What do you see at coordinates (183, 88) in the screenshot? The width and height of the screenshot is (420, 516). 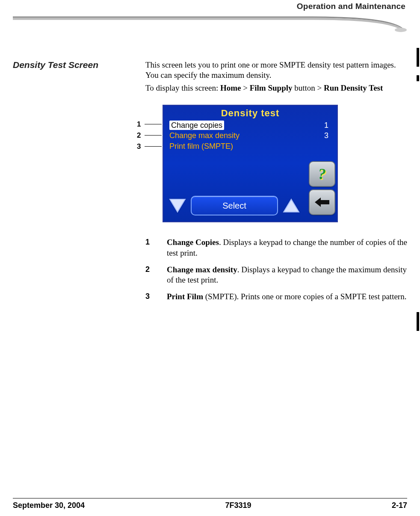 I see `intro-prefix: To display this screen:` at bounding box center [183, 88].